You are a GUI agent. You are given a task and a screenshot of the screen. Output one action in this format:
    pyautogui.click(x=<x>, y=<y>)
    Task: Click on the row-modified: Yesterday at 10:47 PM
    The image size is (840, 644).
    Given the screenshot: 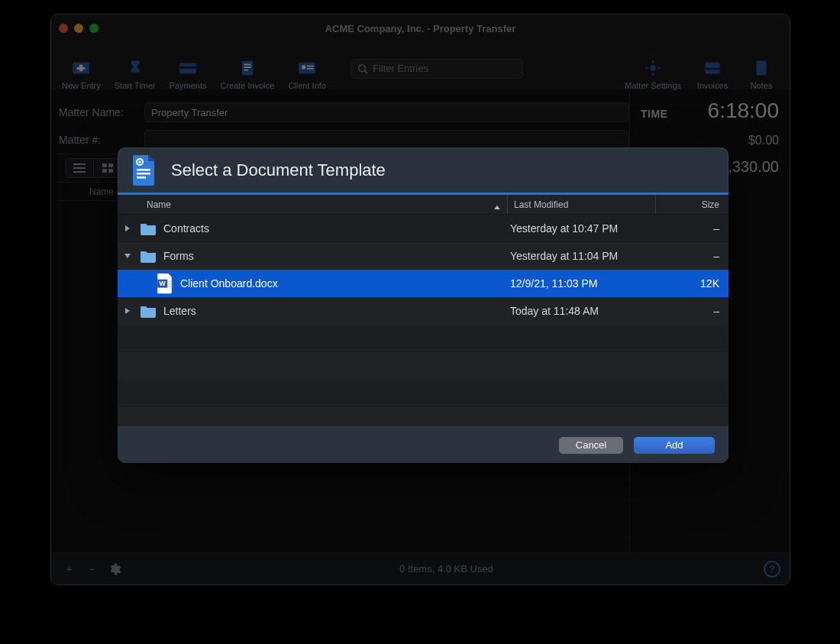 What is the action you would take?
    pyautogui.click(x=583, y=228)
    